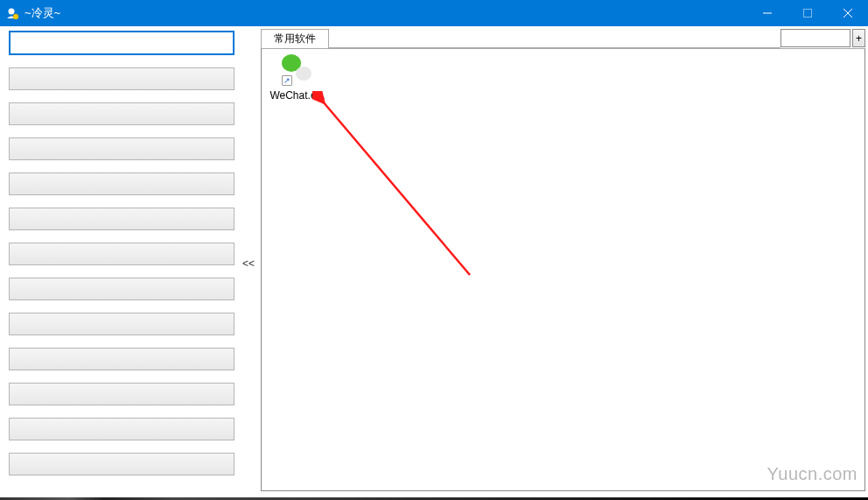 The width and height of the screenshot is (868, 500). I want to click on wechat-icon: ↗, so click(298, 70).